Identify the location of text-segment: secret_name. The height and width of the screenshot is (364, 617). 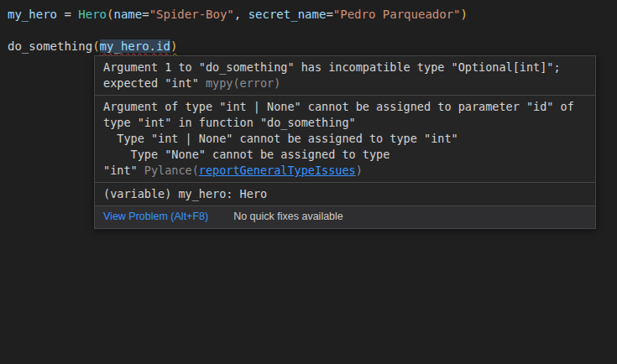
(287, 14).